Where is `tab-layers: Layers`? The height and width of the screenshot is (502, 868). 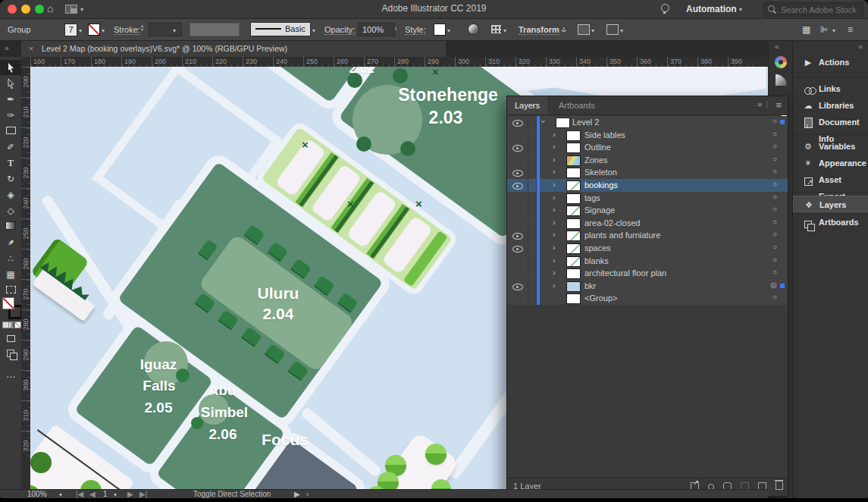
tab-layers: Layers is located at coordinates (528, 105).